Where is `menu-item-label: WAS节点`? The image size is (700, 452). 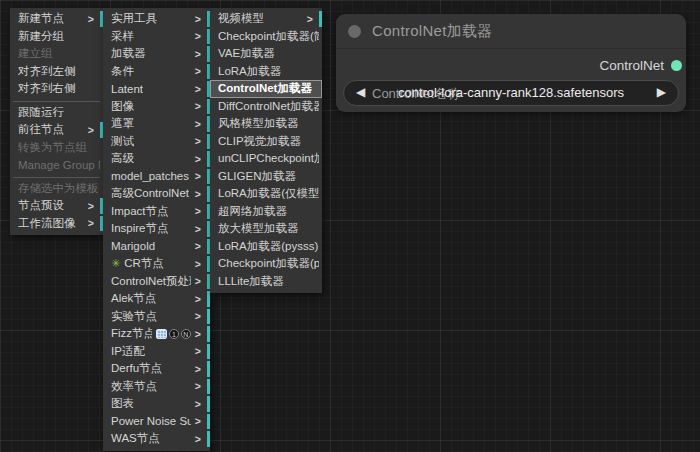
menu-item-label: WAS节点 is located at coordinates (136, 438).